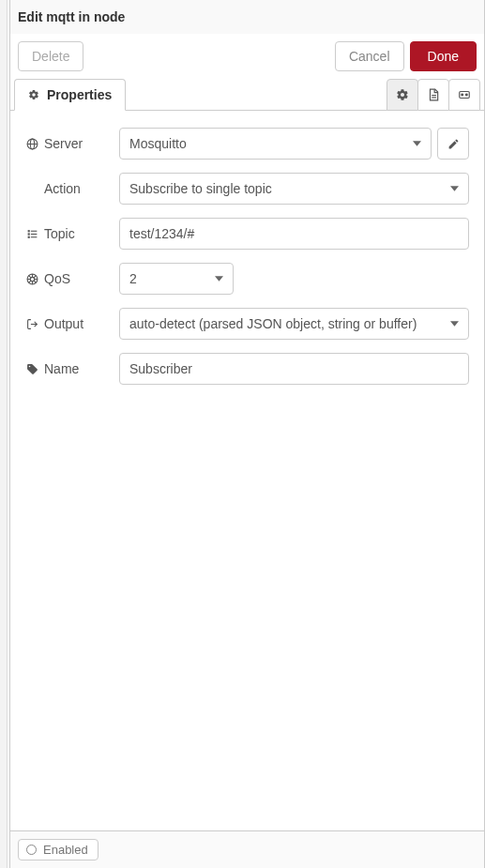 The image size is (485, 868). I want to click on pencil-icon, so click(454, 145).